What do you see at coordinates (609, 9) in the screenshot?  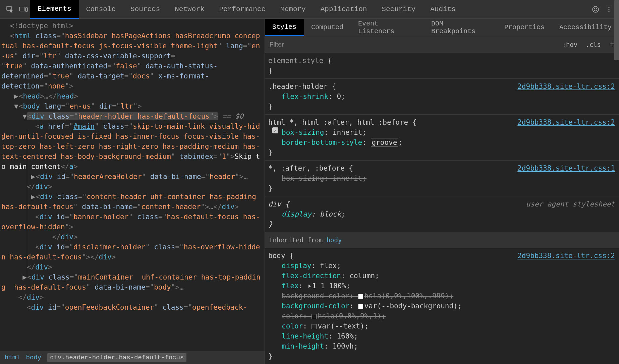 I see `more-icon` at bounding box center [609, 9].